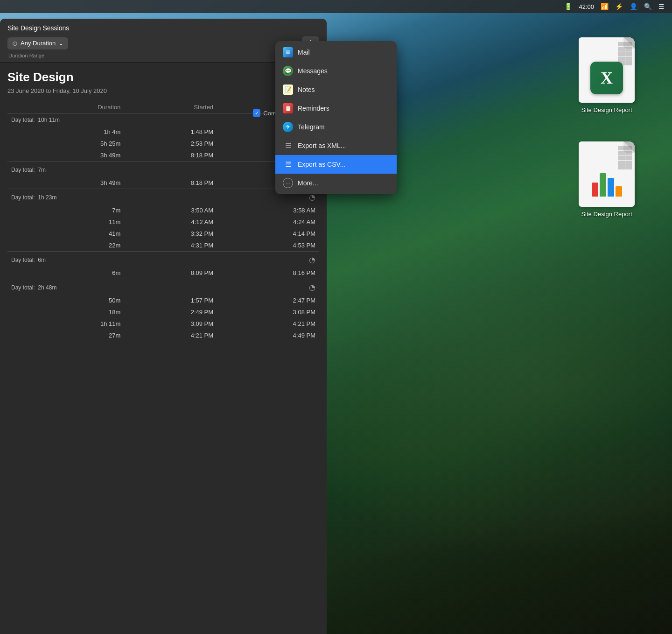  What do you see at coordinates (336, 108) in the screenshot?
I see `menu-item-reminders: 📋 Reminders` at bounding box center [336, 108].